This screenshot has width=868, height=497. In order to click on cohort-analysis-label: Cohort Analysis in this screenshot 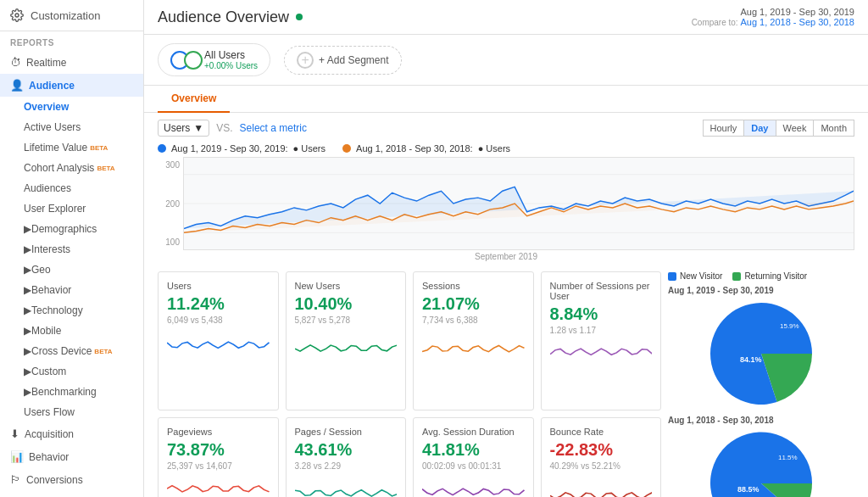, I will do `click(59, 168)`.